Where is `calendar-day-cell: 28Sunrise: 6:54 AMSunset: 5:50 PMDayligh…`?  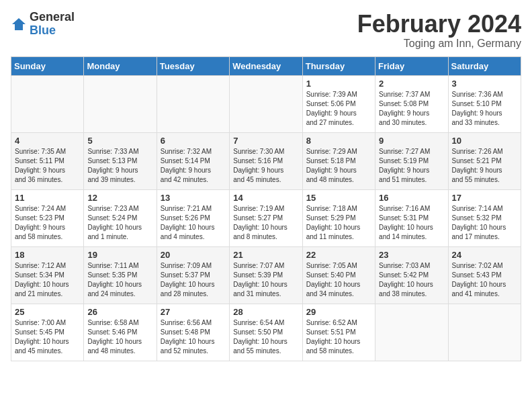
calendar-day-cell: 28Sunrise: 6:54 AMSunset: 5:50 PMDayligh… is located at coordinates (266, 332).